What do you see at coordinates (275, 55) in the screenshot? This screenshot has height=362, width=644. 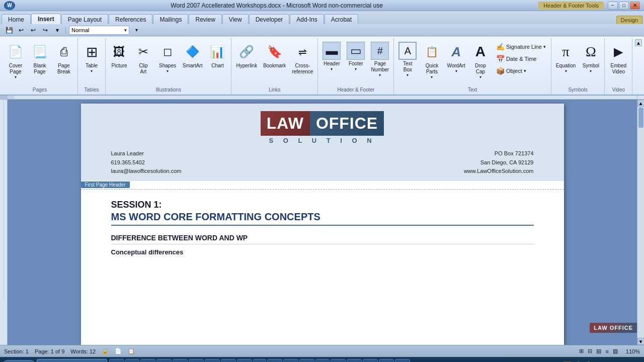 I see `bookmark-button: 🔖 Bookmark` at bounding box center [275, 55].